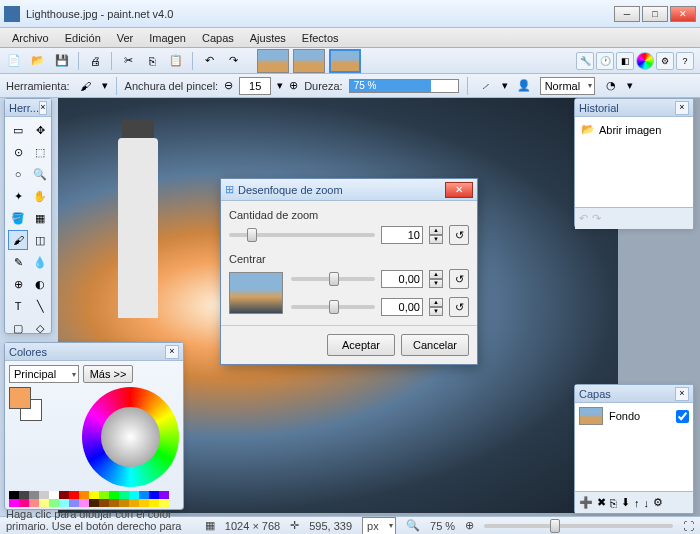 This screenshot has height=534, width=700. Describe the element at coordinates (682, 416) in the screenshot. I see `layer-visible-checkbox` at that location.